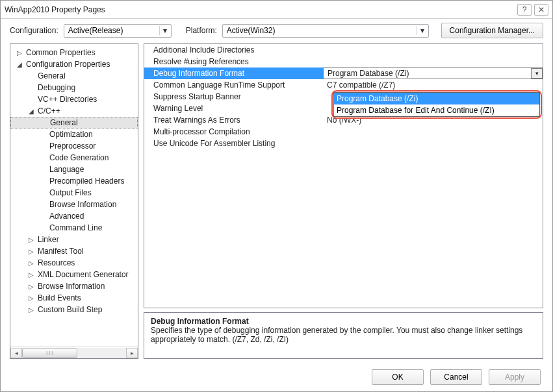  Describe the element at coordinates (65, 216) in the screenshot. I see `tree-item-label: Advanced` at that location.